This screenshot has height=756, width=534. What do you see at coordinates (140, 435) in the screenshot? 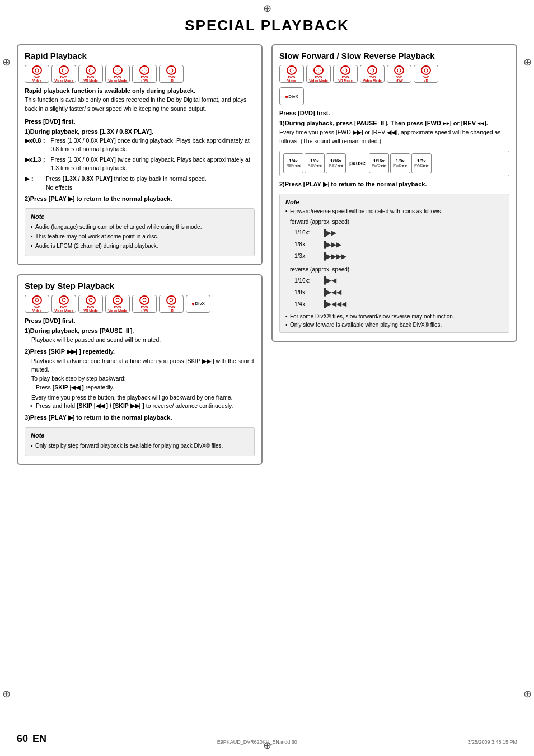
I see `sbs-note-title: Note` at bounding box center [140, 435].